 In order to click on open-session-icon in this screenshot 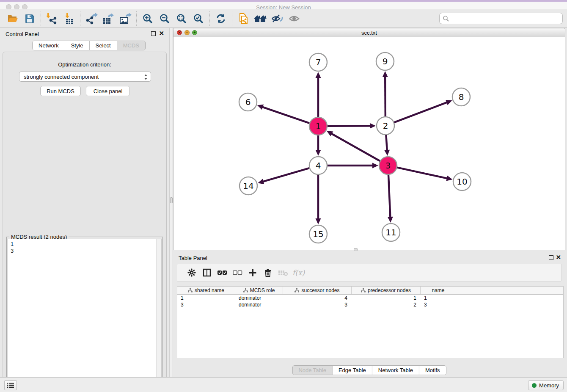, I will do `click(13, 19)`.